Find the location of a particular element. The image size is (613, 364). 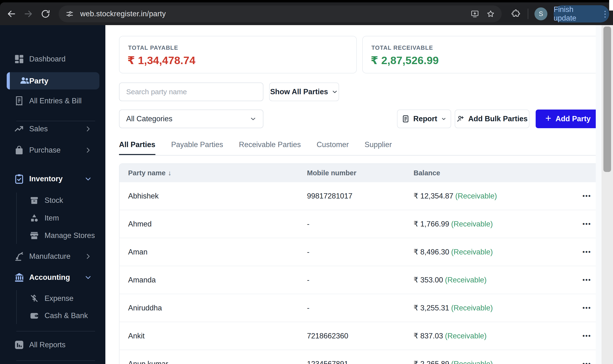

sidebar-divider is located at coordinates (56, 331).